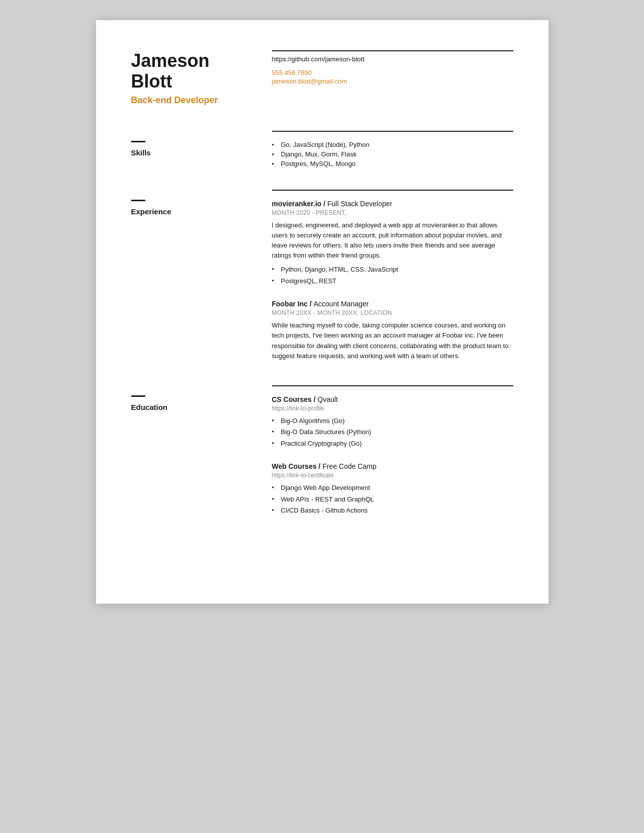 This screenshot has height=833, width=644. What do you see at coordinates (322, 451) in the screenshot?
I see `education-section: Education CS Courses / Qvault https://li…` at bounding box center [322, 451].